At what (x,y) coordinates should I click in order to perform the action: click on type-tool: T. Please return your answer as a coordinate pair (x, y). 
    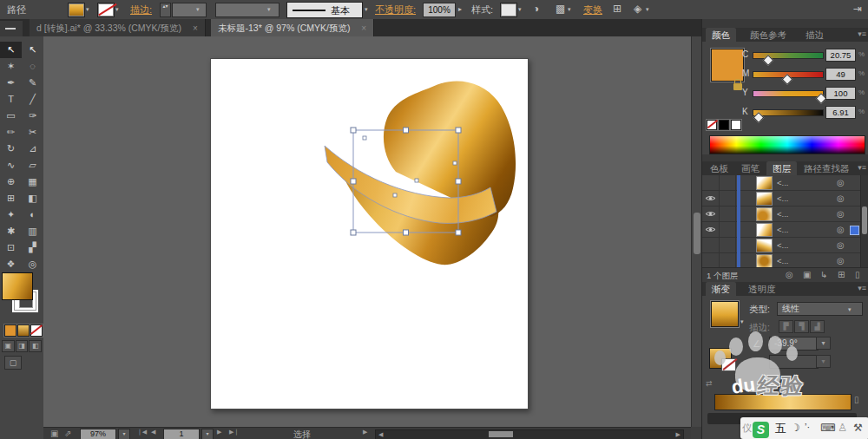
    Looking at the image, I should click on (10, 99).